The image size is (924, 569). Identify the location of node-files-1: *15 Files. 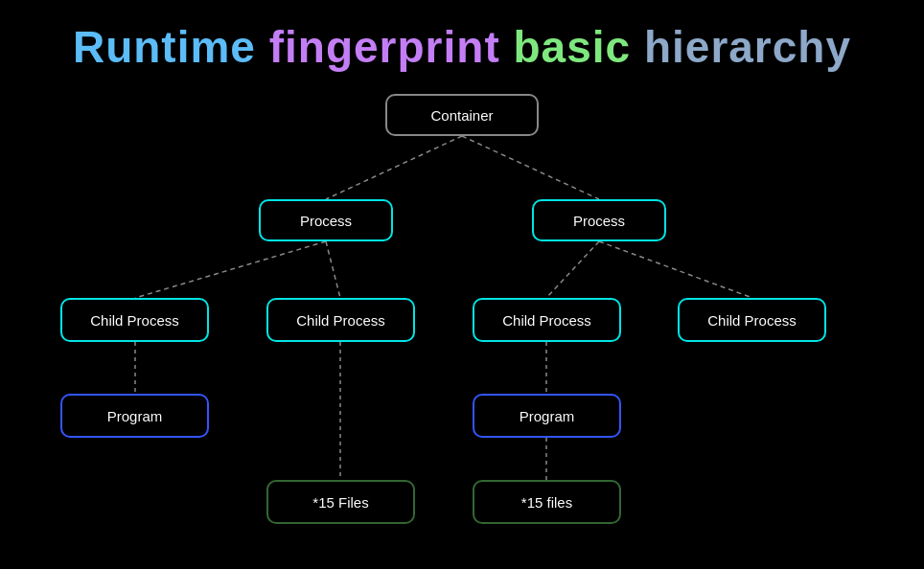
(341, 502).